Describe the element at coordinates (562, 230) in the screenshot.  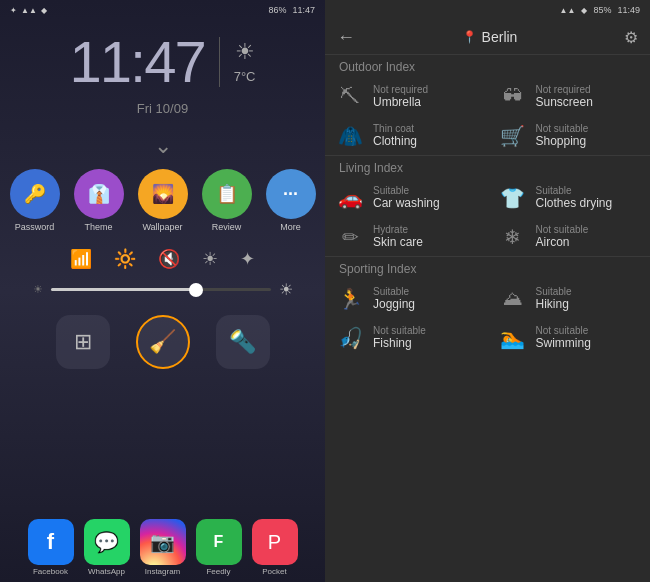
I see `aircon-status: Not suitable` at that location.